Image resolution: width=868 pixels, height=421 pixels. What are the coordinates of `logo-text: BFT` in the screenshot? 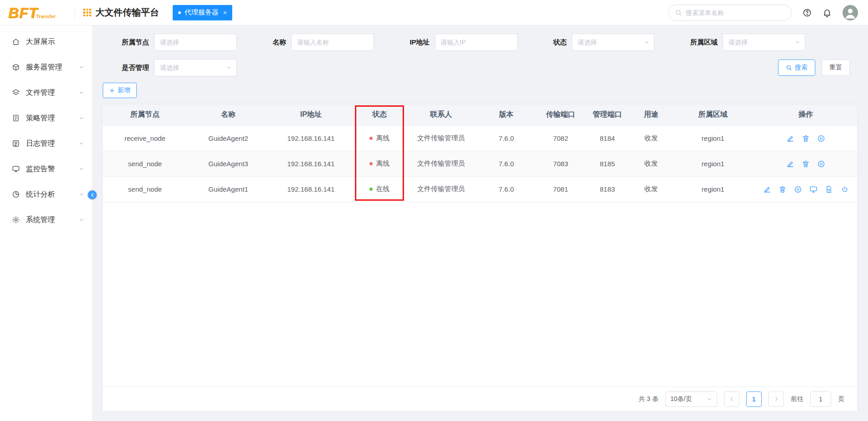 It's located at (23, 13).